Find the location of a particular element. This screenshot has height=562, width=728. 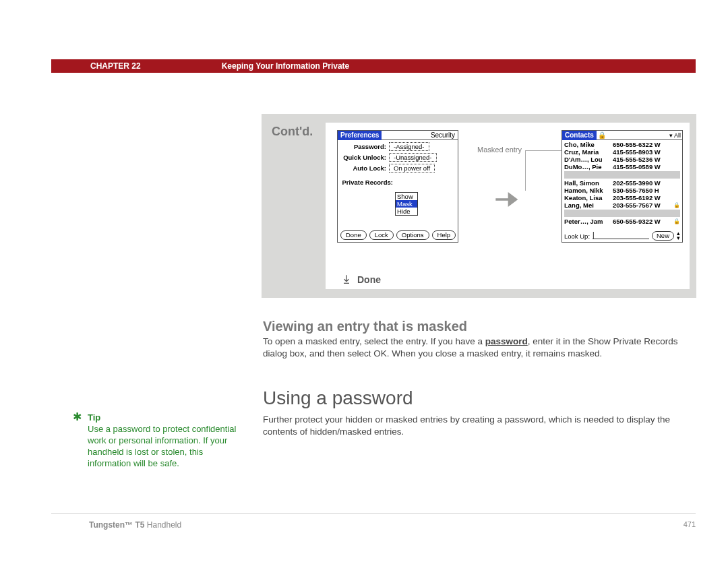

done-label: Done is located at coordinates (369, 280).